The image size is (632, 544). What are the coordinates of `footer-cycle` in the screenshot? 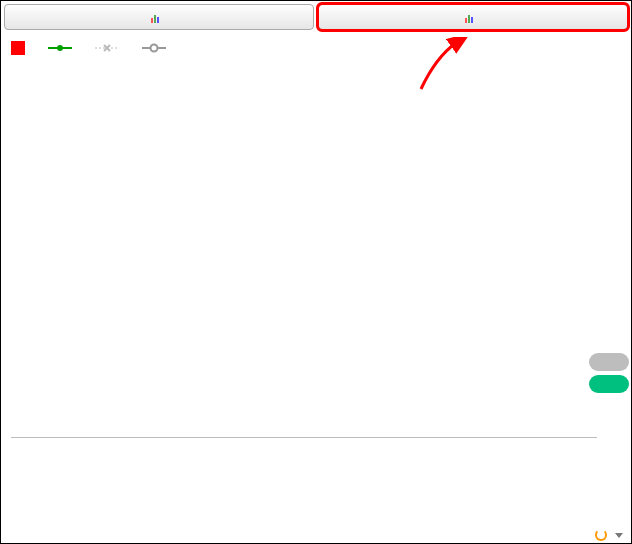 It's located at (609, 535).